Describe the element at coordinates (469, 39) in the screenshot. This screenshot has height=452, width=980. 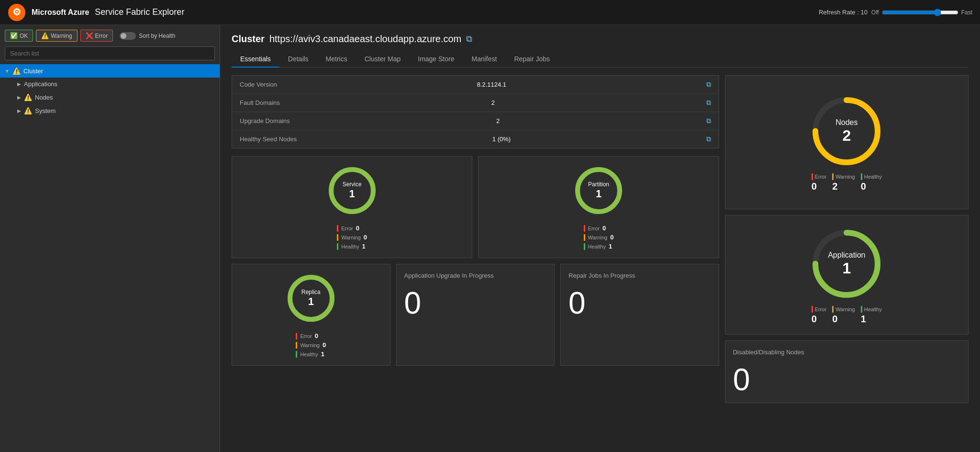
I see `copy-url-icon: ⧉` at that location.